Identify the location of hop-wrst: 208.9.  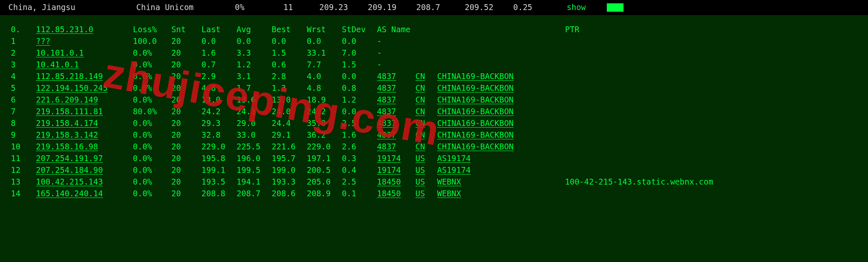
(322, 193).